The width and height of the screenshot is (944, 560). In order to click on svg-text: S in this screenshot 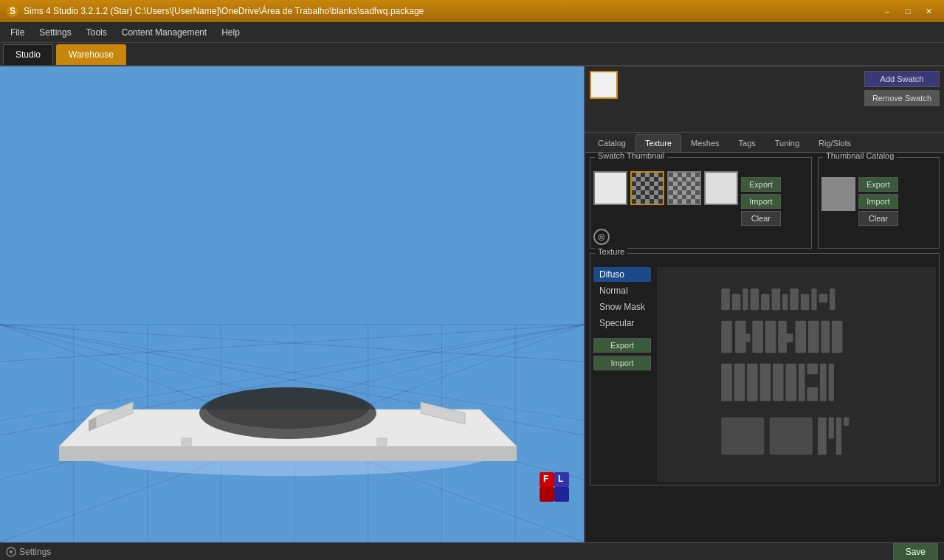, I will do `click(13, 11)`.